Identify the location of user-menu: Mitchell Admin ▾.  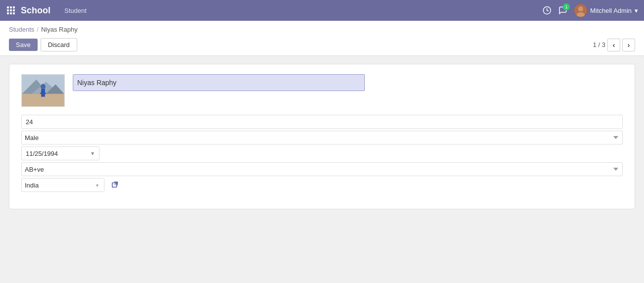
(606, 10).